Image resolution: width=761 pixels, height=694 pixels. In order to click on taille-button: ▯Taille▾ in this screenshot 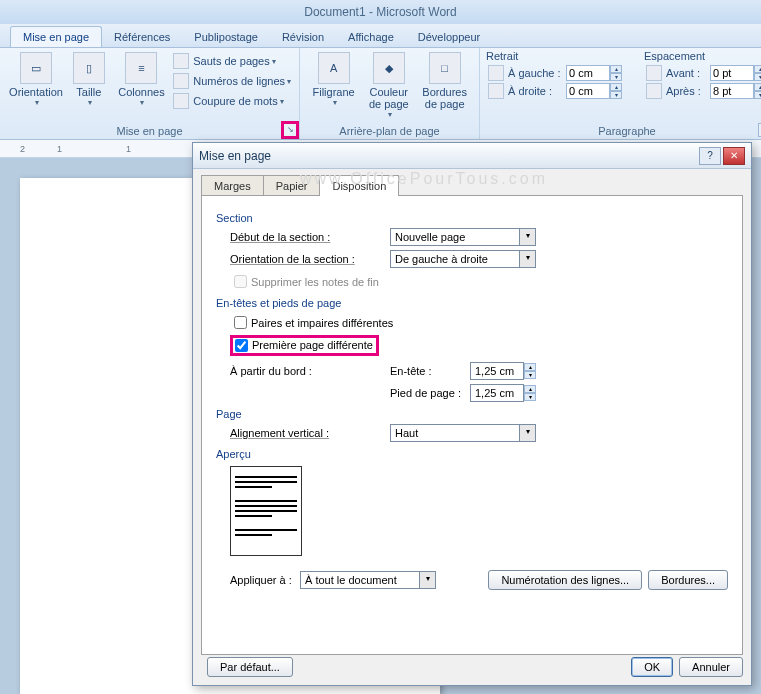, I will do `click(89, 80)`.